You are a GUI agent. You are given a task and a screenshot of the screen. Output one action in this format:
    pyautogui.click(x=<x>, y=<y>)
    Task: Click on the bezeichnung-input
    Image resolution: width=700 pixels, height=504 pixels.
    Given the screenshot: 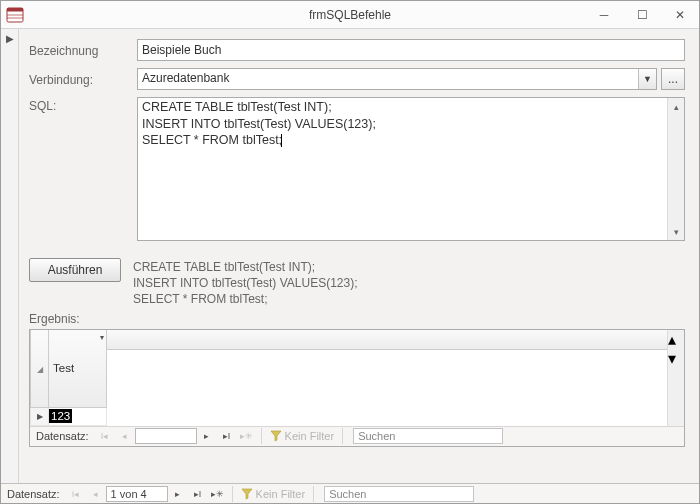 What is the action you would take?
    pyautogui.click(x=411, y=50)
    